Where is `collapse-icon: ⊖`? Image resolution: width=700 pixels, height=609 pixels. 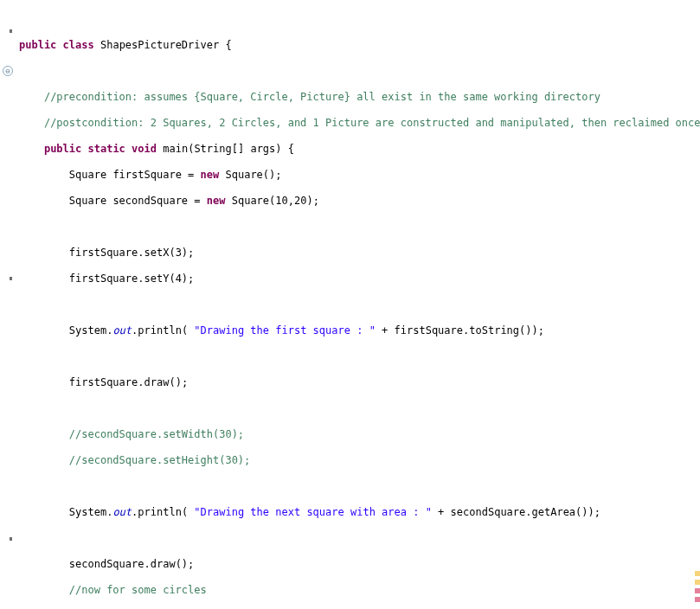 collapse-icon: ⊖ is located at coordinates (8, 71).